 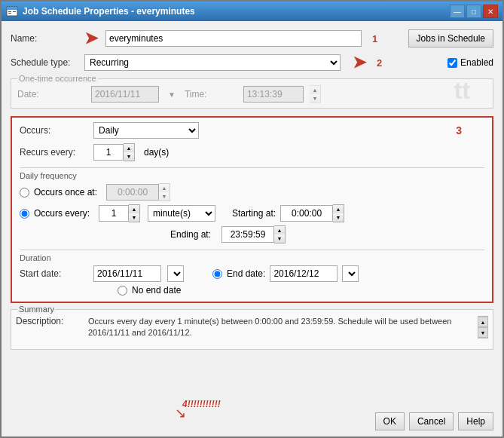 What do you see at coordinates (338, 210) in the screenshot?
I see `starting-up-btn: ▲` at bounding box center [338, 210].